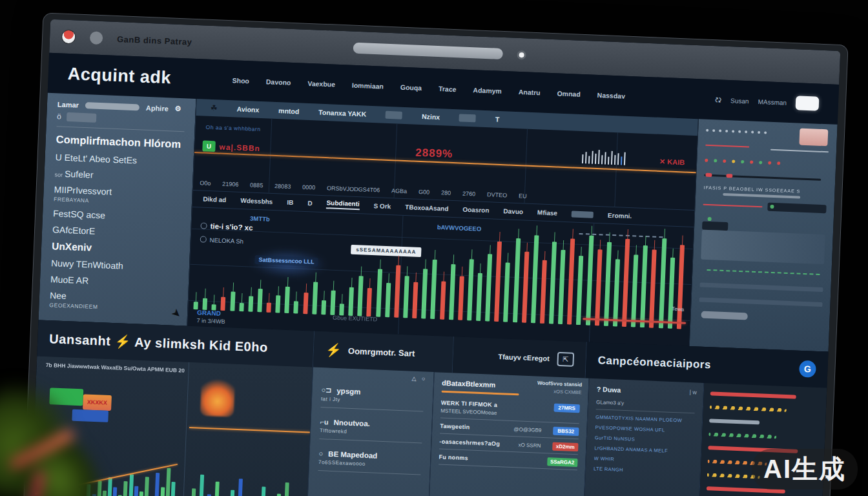 Image resolution: width=868 pixels, height=496 pixels. What do you see at coordinates (372, 398) in the screenshot?
I see `list-item: ○⊐ypsgmtat i Jty` at bounding box center [372, 398].